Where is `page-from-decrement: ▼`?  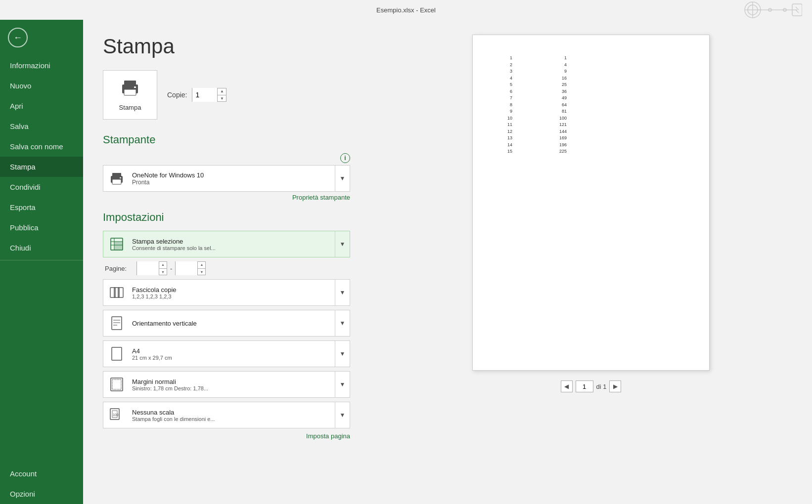
page-from-decrement: ▼ is located at coordinates (163, 272).